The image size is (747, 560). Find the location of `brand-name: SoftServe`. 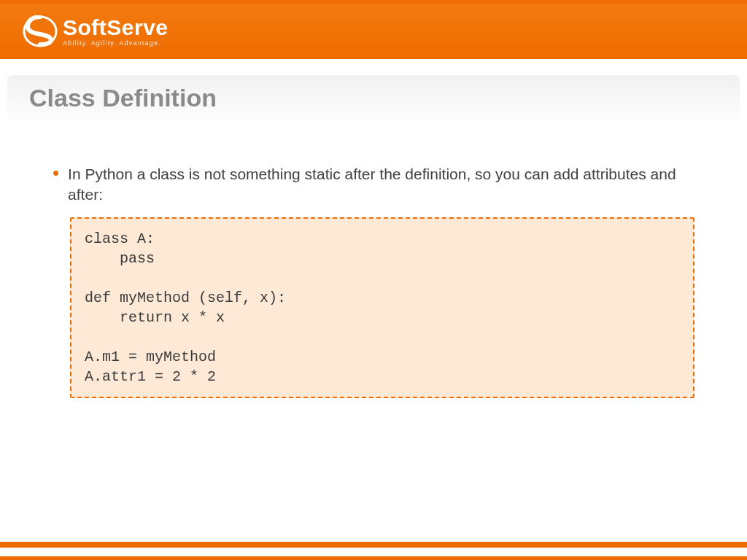

brand-name: SoftServe is located at coordinates (115, 28).